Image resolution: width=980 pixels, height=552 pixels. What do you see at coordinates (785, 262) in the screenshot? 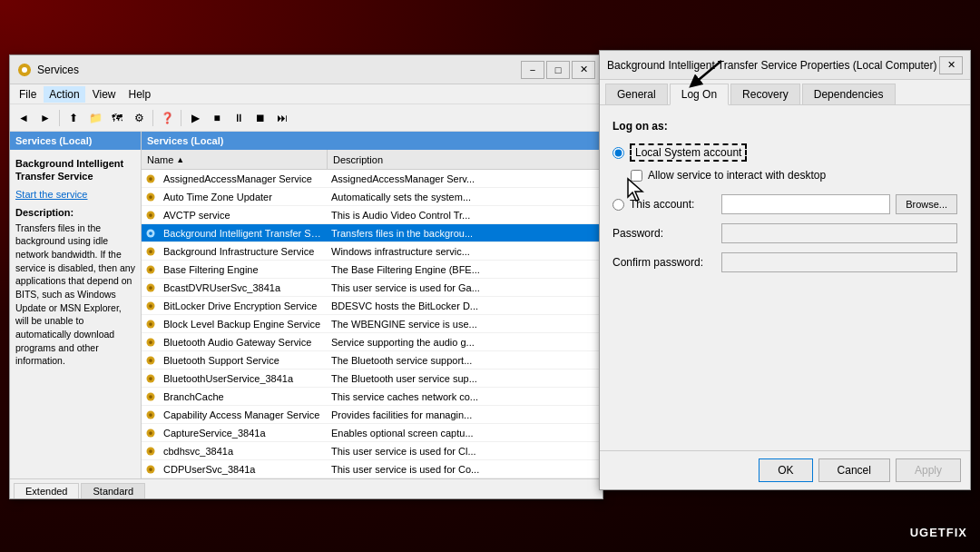
I see `confirm-password-row: Confirm password:` at bounding box center [785, 262].